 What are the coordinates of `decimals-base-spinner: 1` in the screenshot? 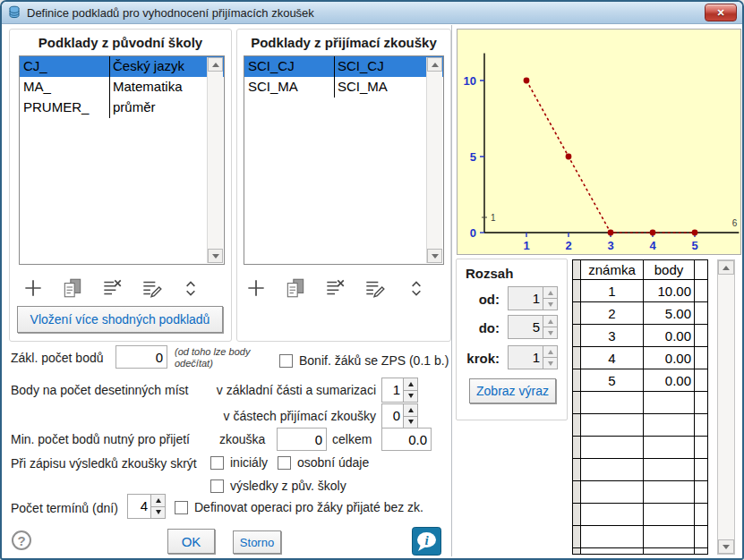 It's located at (399, 390).